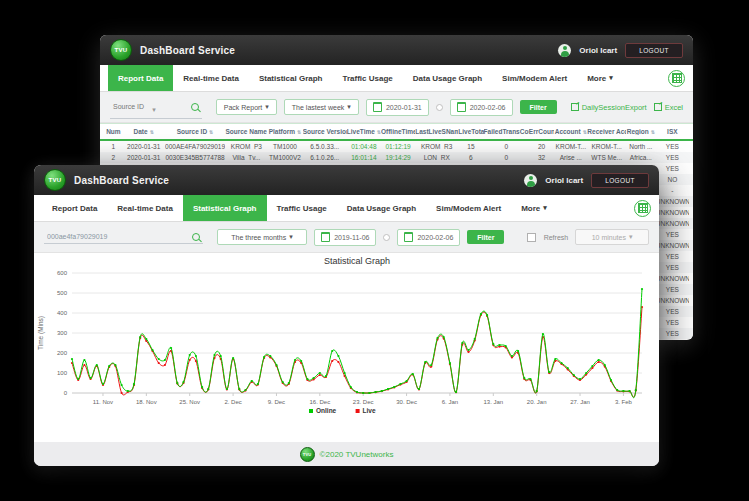 The image size is (749, 501). What do you see at coordinates (246, 107) in the screenshot?
I see `pack-report-select: Pack Report` at bounding box center [246, 107].